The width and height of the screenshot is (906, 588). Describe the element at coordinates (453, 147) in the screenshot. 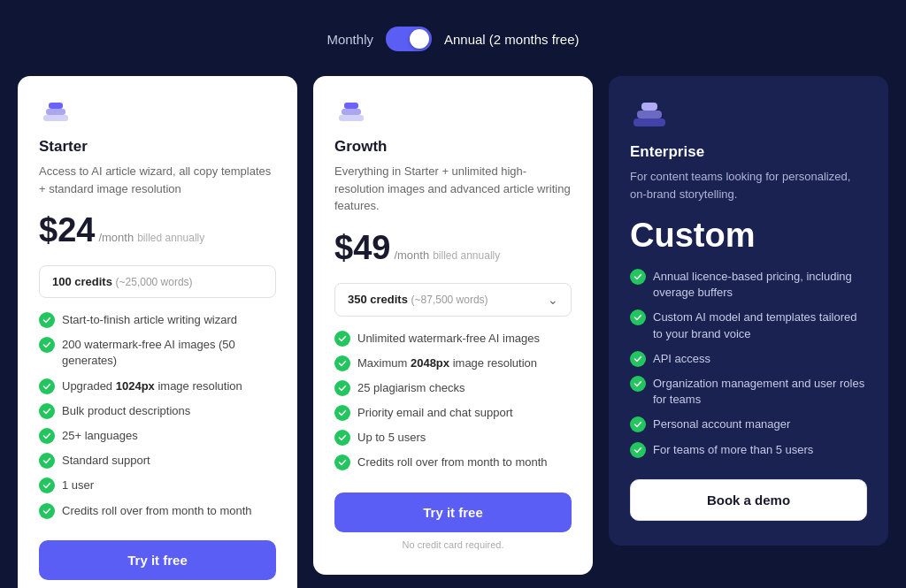

I see `growth-plan-name: Growth` at that location.